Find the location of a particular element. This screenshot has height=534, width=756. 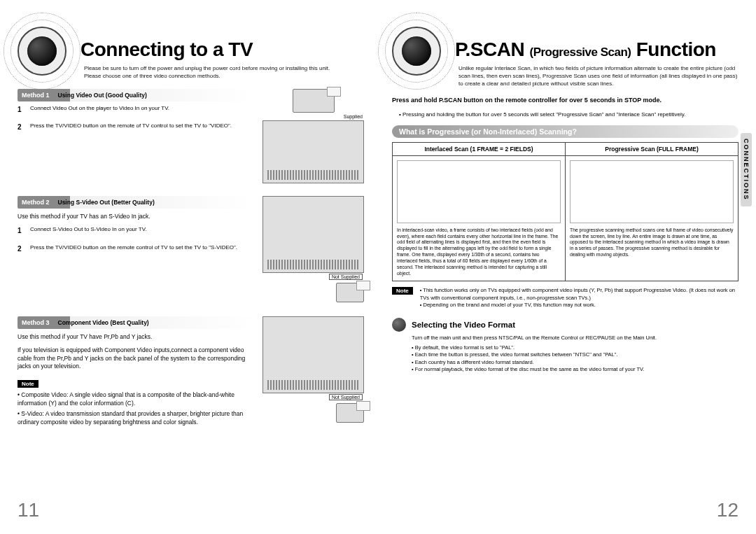

progressive-desc: The progressive scanning method scans on… is located at coordinates (652, 243).